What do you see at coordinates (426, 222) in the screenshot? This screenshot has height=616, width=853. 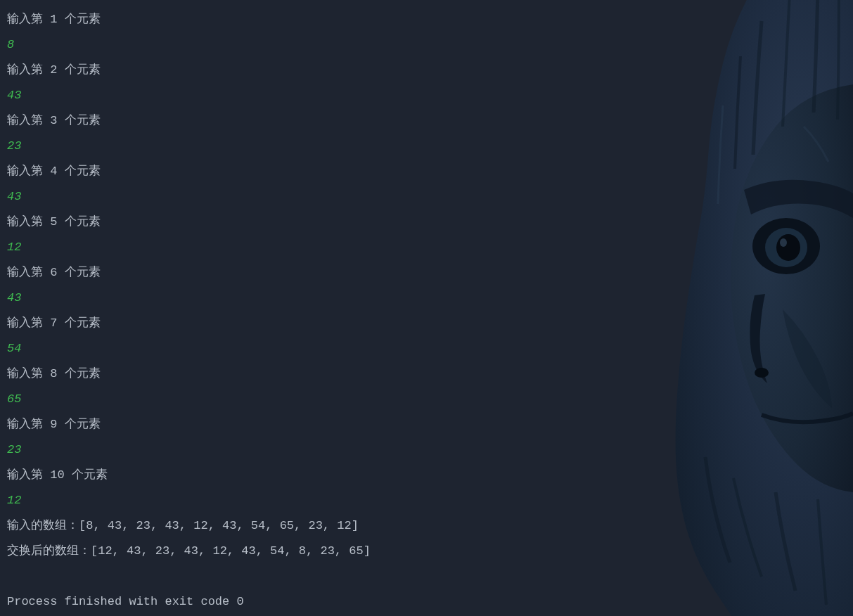 I see `prompt-line: 输入第 5 个元素` at bounding box center [426, 222].